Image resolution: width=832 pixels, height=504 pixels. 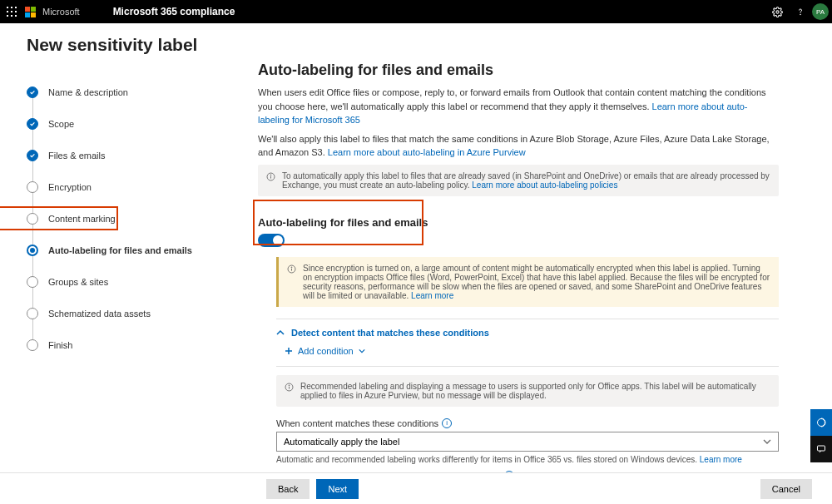 I want to click on wizard-step: Files & emails, so click(x=138, y=156).